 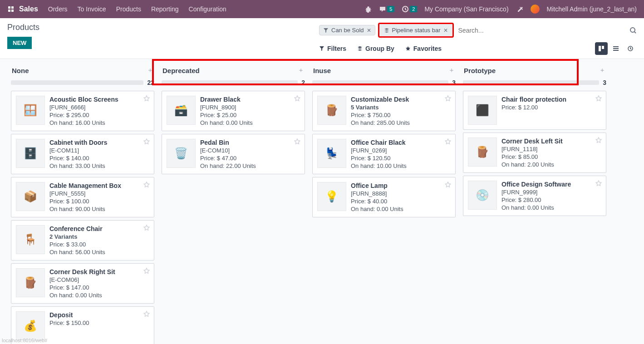 What do you see at coordinates (601, 49) in the screenshot?
I see `kanban-view-button` at bounding box center [601, 49].